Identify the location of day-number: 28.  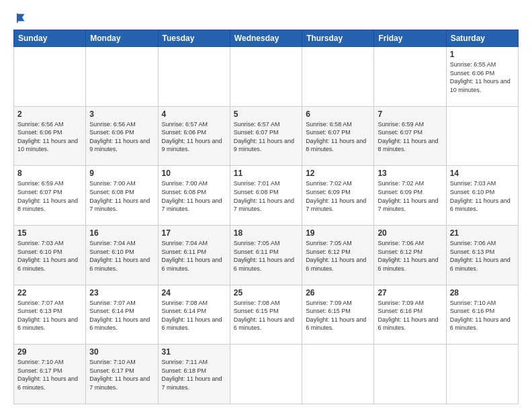
(482, 293).